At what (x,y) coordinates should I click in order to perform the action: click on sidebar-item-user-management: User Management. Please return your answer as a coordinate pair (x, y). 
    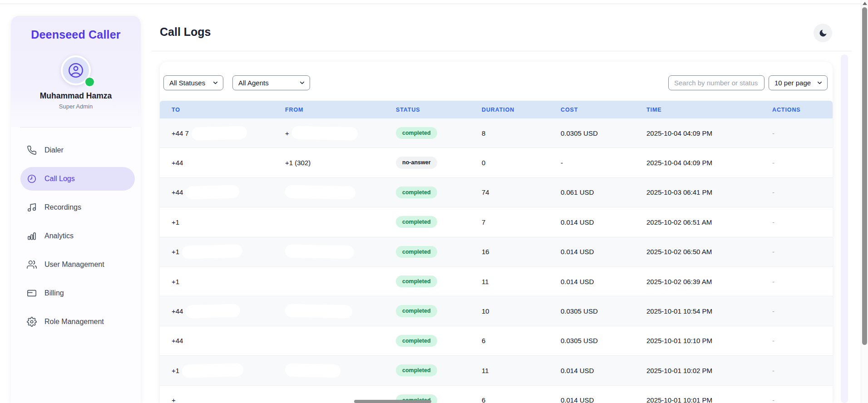
    Looking at the image, I should click on (78, 265).